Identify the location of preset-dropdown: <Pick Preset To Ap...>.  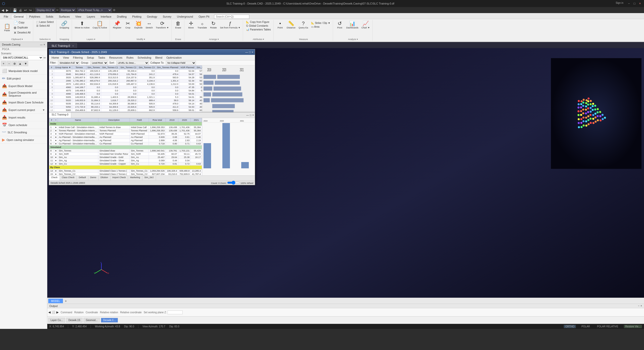
(94, 10).